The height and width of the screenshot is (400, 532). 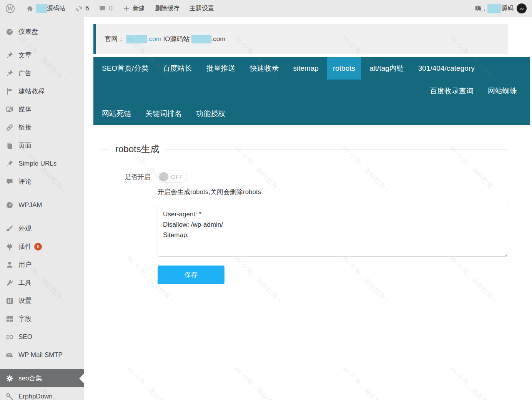 What do you see at coordinates (301, 39) in the screenshot?
I see `site-notice: 官网： .com IO源码站 .com` at bounding box center [301, 39].